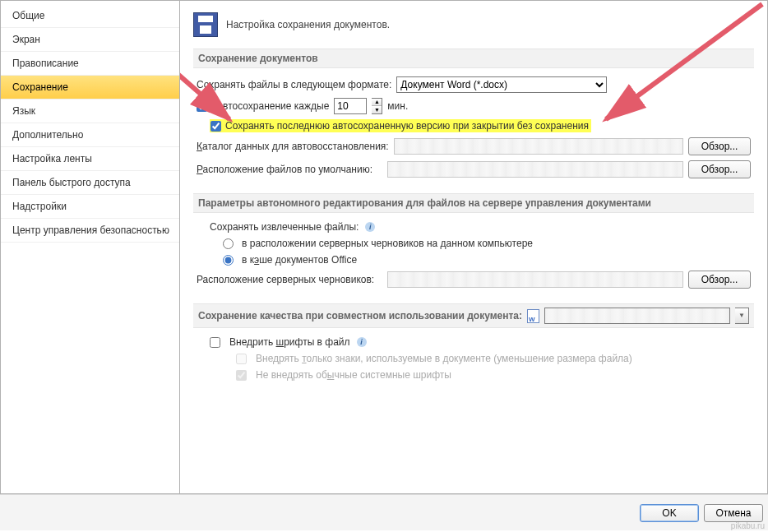 Image resolution: width=768 pixels, height=532 pixels. Describe the element at coordinates (398, 106) in the screenshot. I see `autosave-unit: мин.` at that location.